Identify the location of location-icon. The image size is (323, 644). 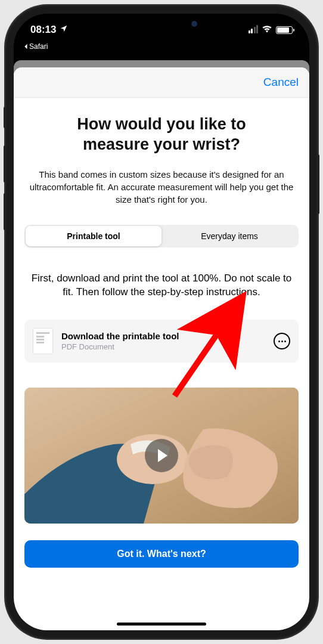
(64, 30).